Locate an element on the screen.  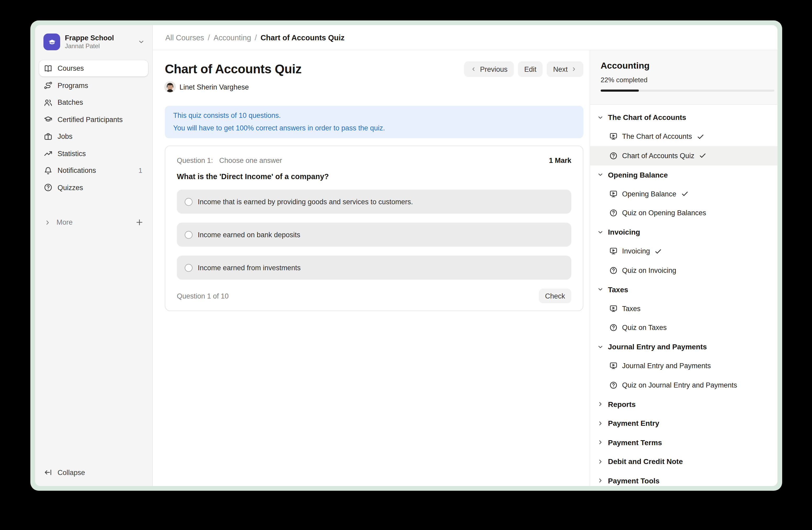
sidebar-item-label: Notifications is located at coordinates (77, 171).